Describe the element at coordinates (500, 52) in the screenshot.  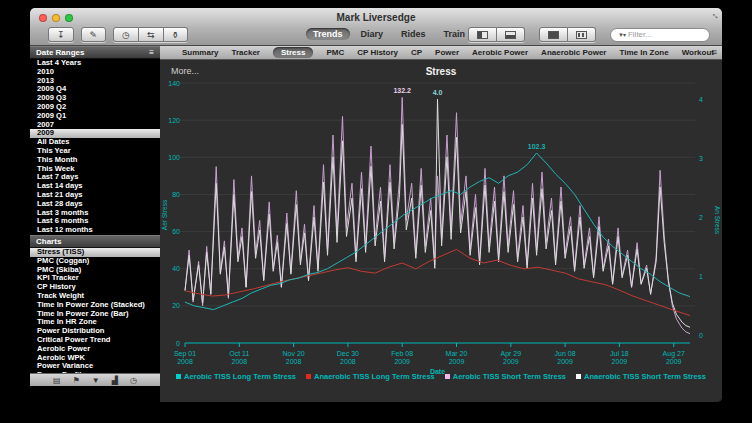
I see `chart-tab-aerobic-power: Aerobic Power` at that location.